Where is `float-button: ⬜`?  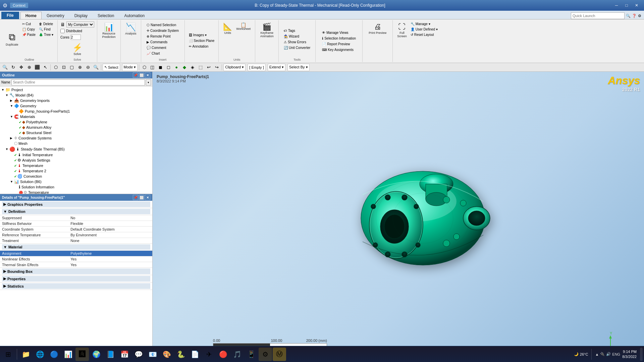 float-button: ⬜ is located at coordinates (142, 75).